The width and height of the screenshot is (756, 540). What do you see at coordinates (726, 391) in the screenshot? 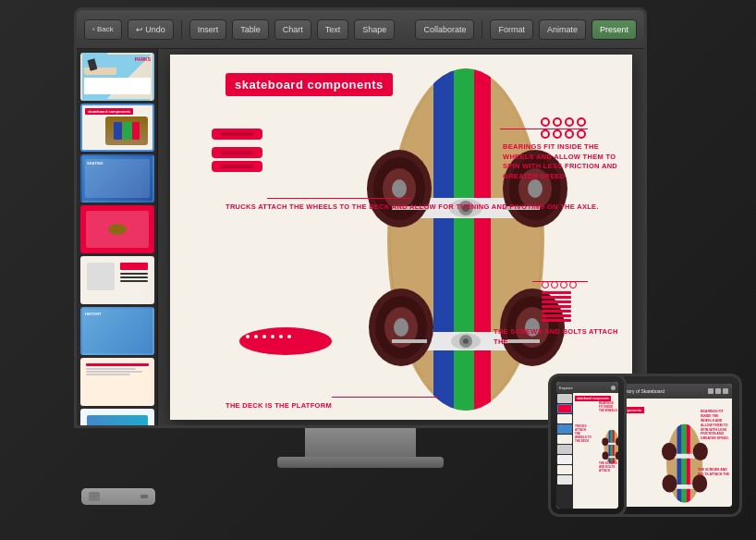
I see `ipad-share-btn` at bounding box center [726, 391].